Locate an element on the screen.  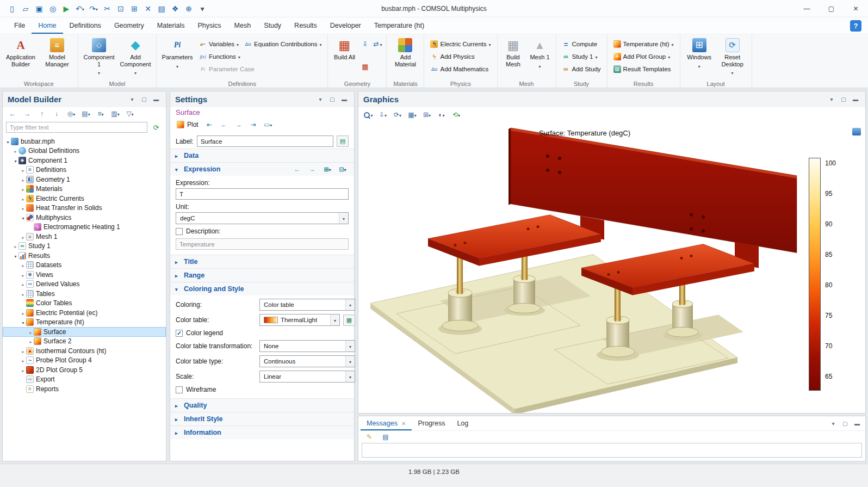
open-file-icon: ▱ is located at coordinates (26, 9).